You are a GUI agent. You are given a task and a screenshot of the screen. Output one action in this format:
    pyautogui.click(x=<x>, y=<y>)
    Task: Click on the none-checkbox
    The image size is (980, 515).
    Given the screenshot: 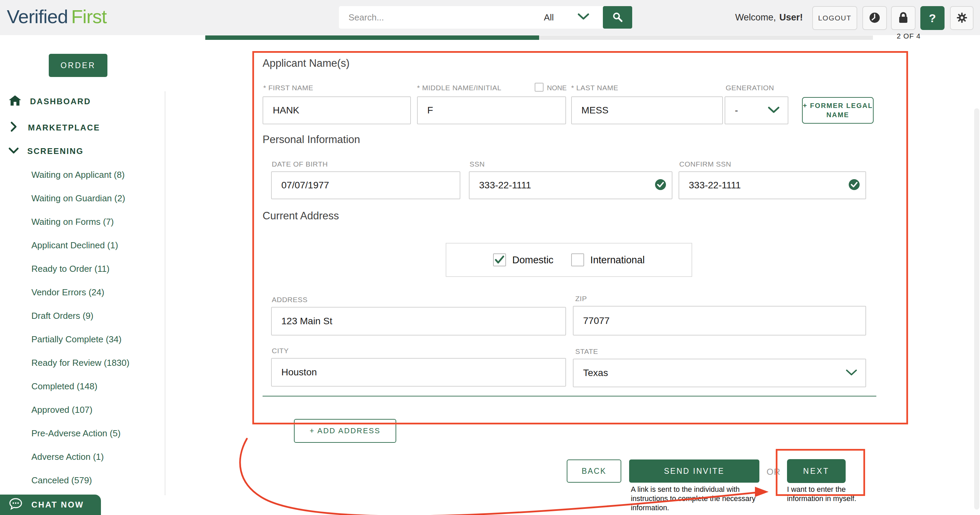 What is the action you would take?
    pyautogui.click(x=539, y=87)
    